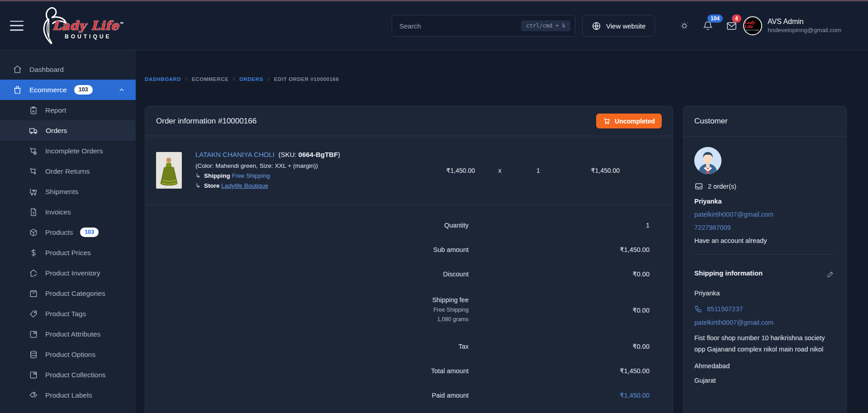 The height and width of the screenshot is (413, 868). Describe the element at coordinates (68, 273) in the screenshot. I see `sidebar-item-product-inventory: Product Inventory` at that location.